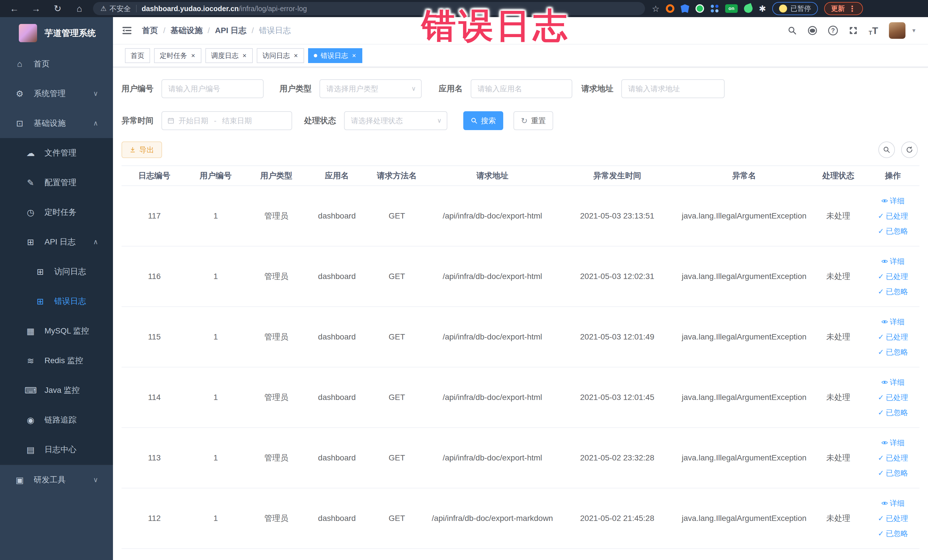  I want to click on breadcrumb-item: 基础设施, so click(187, 31).